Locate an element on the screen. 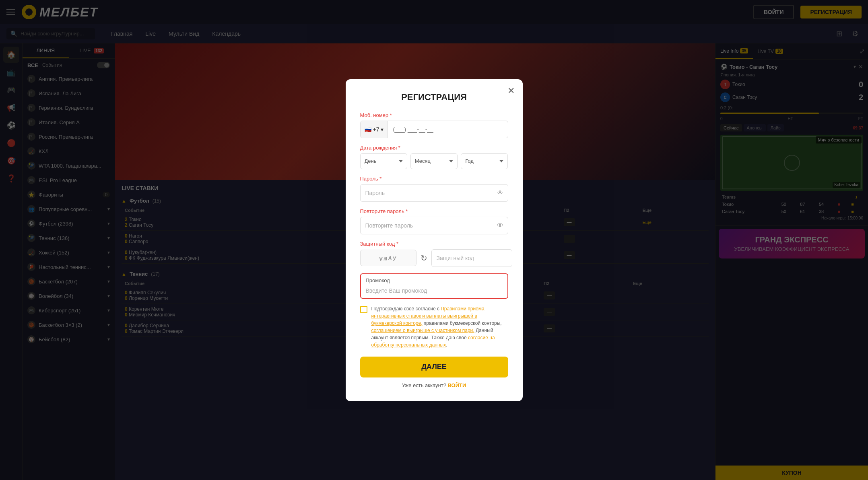 This screenshot has width=868, height=480. agree-link-personal: согласие на обработку персональных данны… is located at coordinates (433, 341).